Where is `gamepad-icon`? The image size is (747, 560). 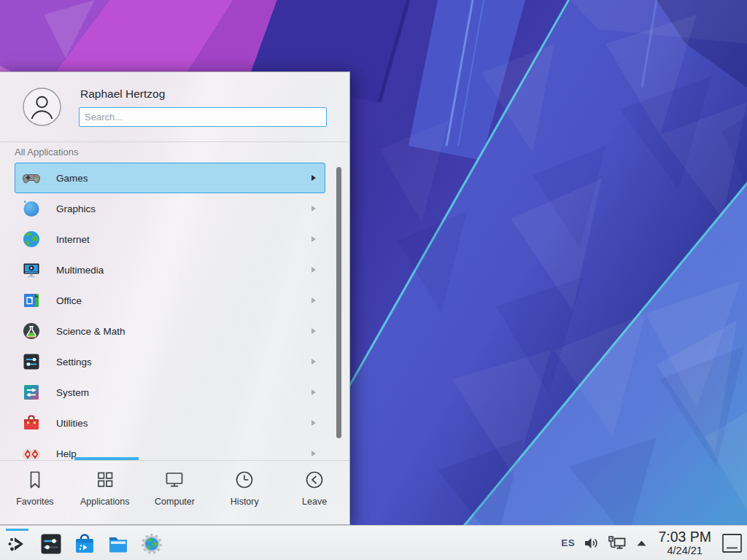
gamepad-icon is located at coordinates (31, 178).